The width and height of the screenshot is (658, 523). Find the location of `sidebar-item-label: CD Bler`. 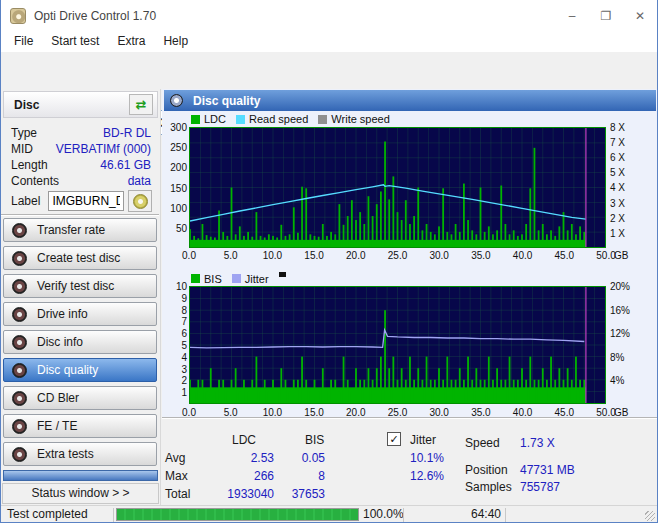

sidebar-item-label: CD Bler is located at coordinates (58, 398).